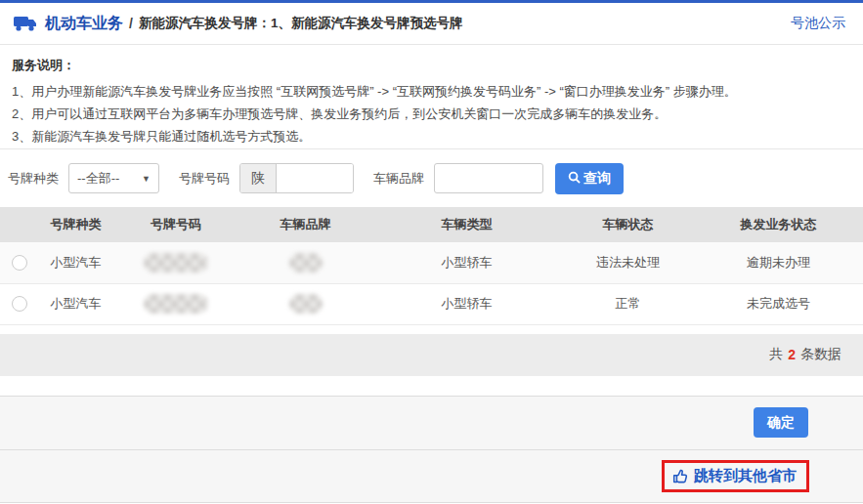 This screenshot has height=504, width=863. What do you see at coordinates (20, 263) in the screenshot?
I see `row-1-radio` at bounding box center [20, 263].